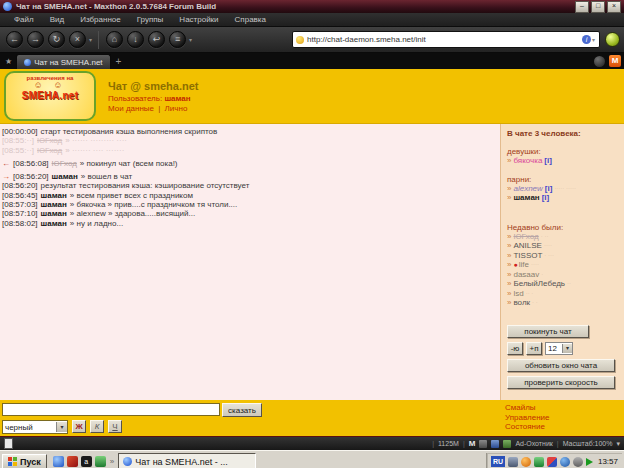  I want to click on chat-message-input, so click(111, 410).